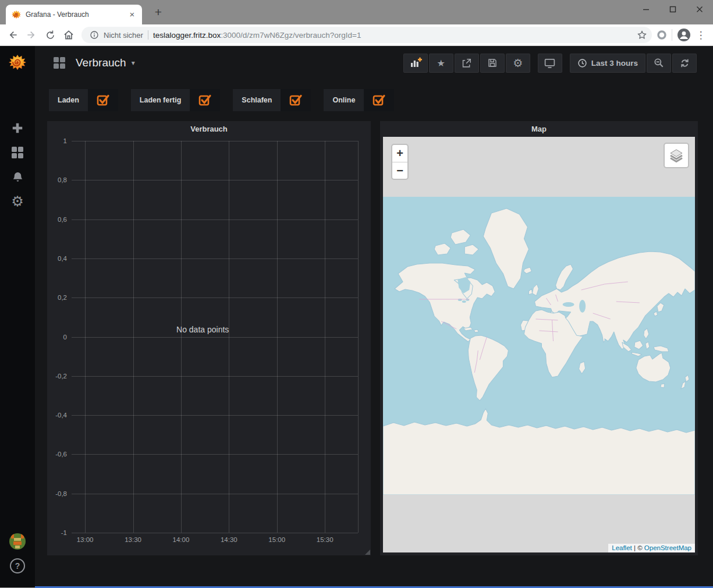 This screenshot has height=588, width=713. I want to click on tab-close-icon: ×, so click(132, 15).